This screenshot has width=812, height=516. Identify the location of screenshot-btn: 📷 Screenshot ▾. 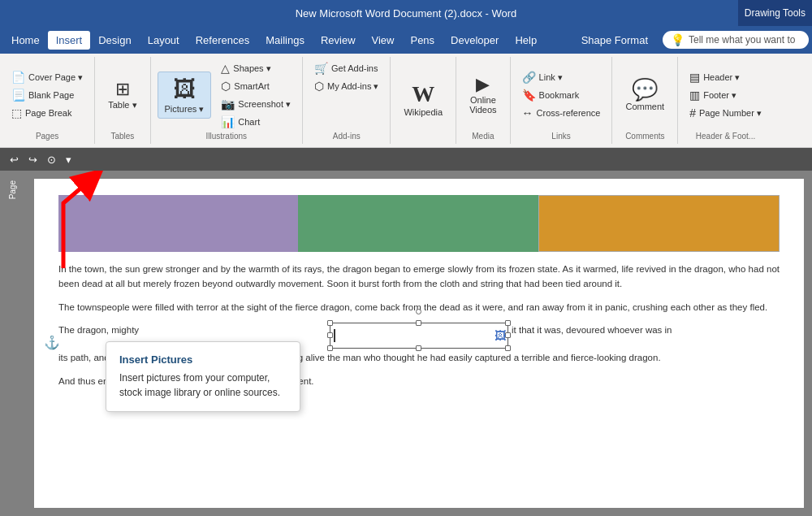
(256, 104).